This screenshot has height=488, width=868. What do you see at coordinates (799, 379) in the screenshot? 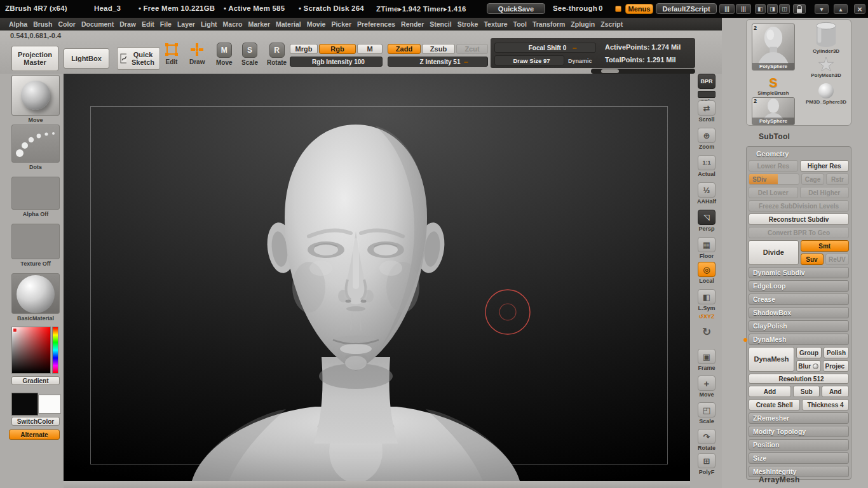
I see `resolution-slider: Resolution 512` at bounding box center [799, 379].